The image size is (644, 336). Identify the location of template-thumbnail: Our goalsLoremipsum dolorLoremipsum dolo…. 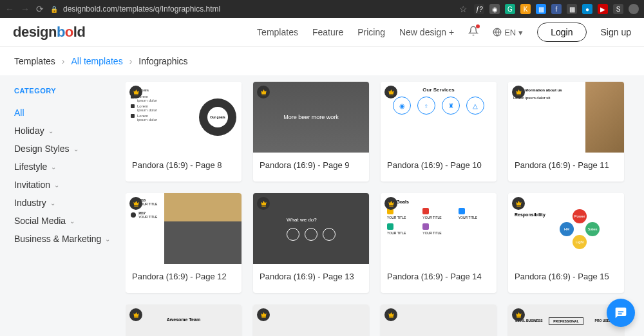
(184, 117).